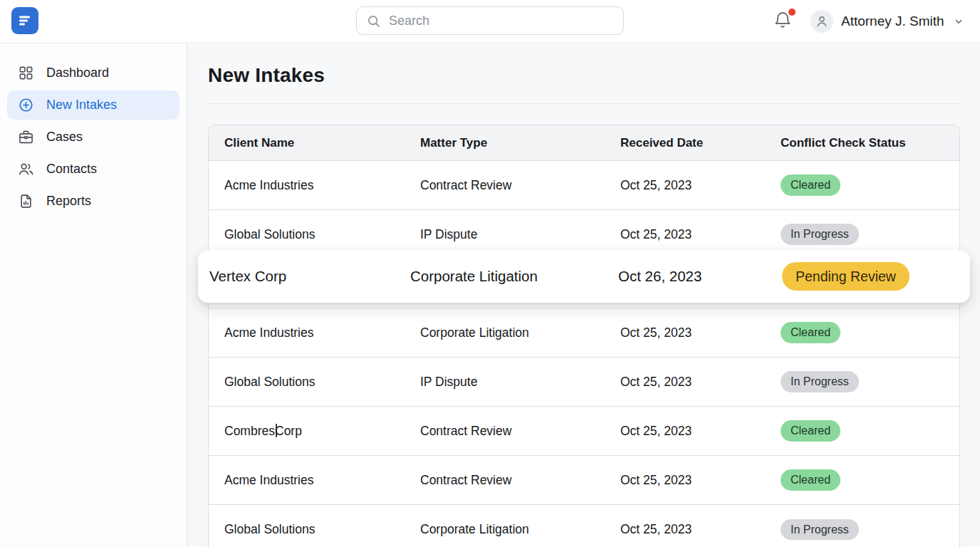 The image size is (980, 547). Describe the element at coordinates (93, 137) in the screenshot. I see `sidebar-nav: DashboardNew IntakesCasesContactsReports` at that location.